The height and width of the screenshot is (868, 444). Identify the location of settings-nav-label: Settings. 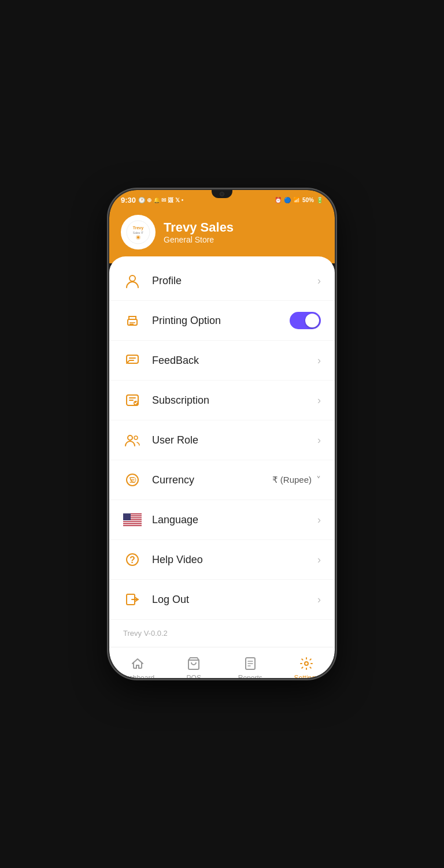
(306, 676).